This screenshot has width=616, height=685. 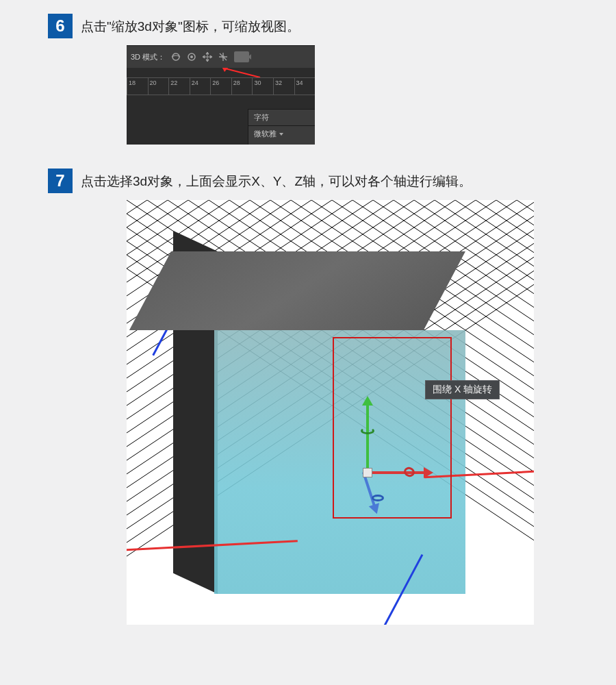 I want to click on roll-3d-icon, so click(x=192, y=57).